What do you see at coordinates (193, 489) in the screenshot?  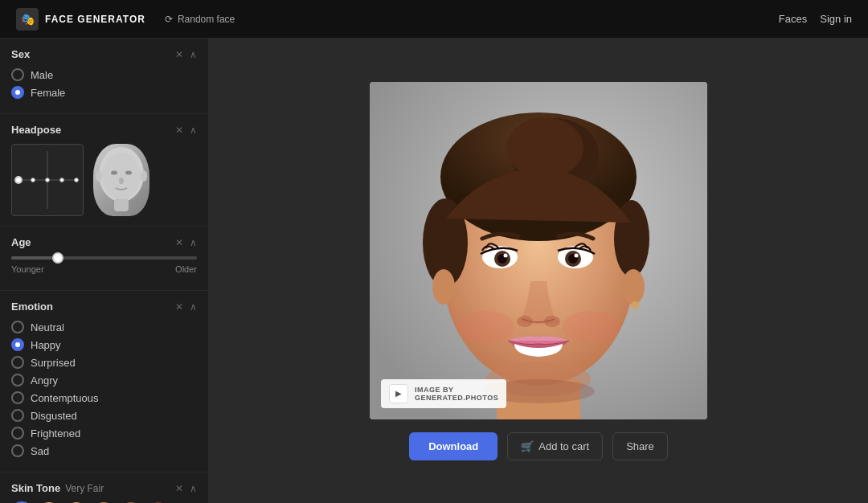 I see `skin-tone-collapse-icon: ∧` at bounding box center [193, 489].